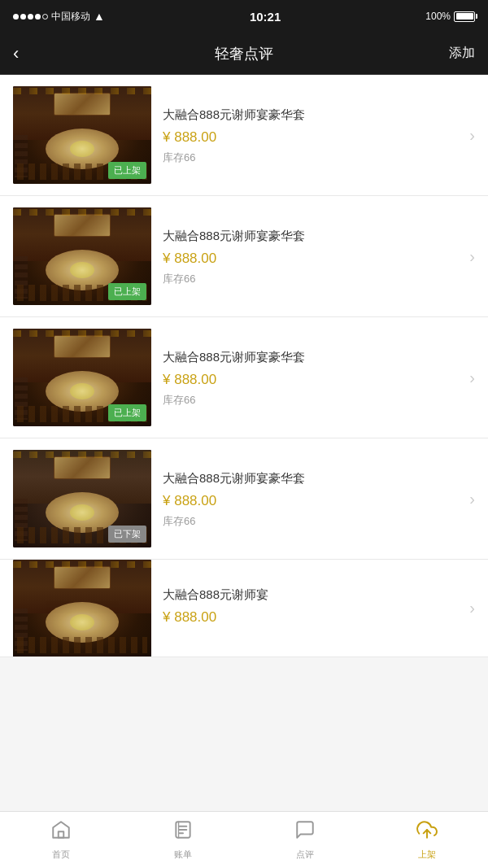  What do you see at coordinates (305, 854) in the screenshot?
I see `nav-label-review: 点评` at bounding box center [305, 854].